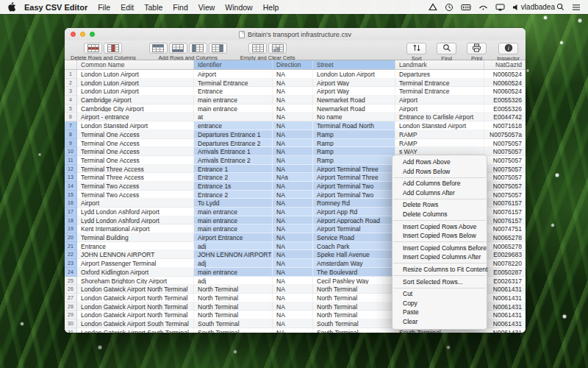 The image size is (588, 368). What do you see at coordinates (440, 117) in the screenshot?
I see `cell: Entrance to Carlisle Airport` at bounding box center [440, 117].